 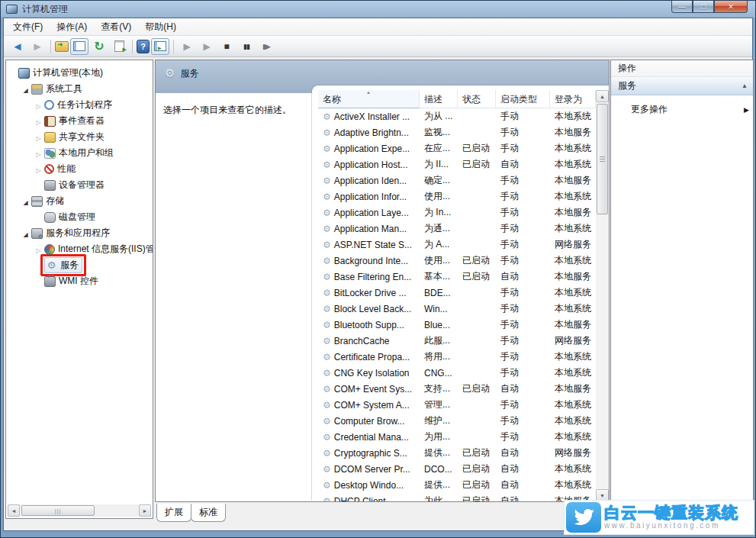 I want to click on tab-扩展: 扩展, so click(x=174, y=513).